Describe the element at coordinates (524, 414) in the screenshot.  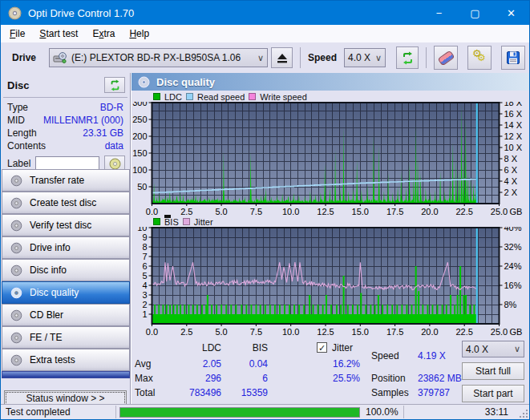
I see `resize-grip` at that location.